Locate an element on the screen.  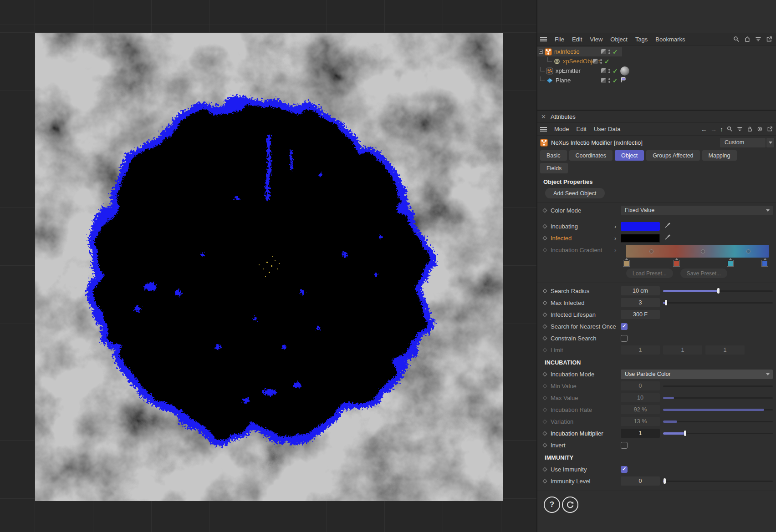
menu-file: File is located at coordinates (559, 39).